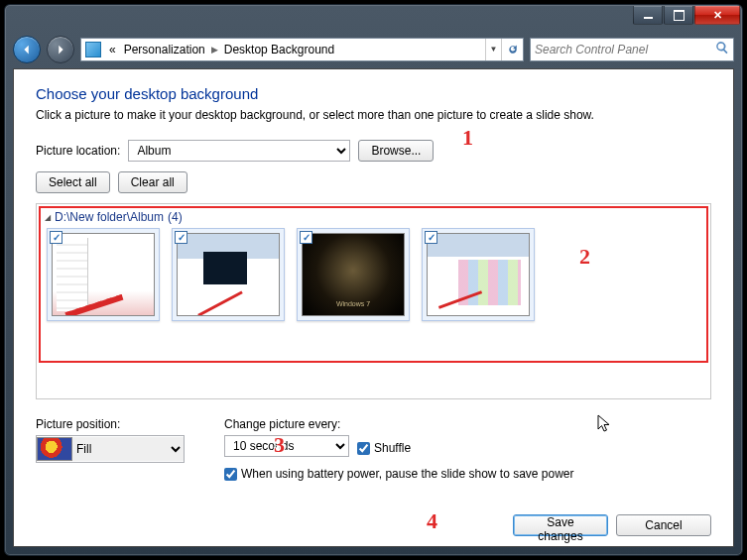  What do you see at coordinates (239, 151) in the screenshot?
I see `picture-location-combo: Album` at bounding box center [239, 151].